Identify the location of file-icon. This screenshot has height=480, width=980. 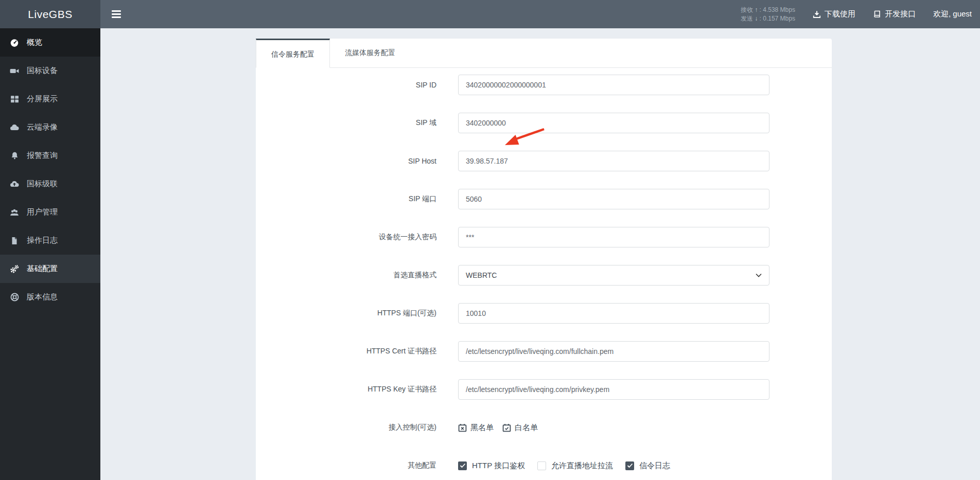
(14, 241).